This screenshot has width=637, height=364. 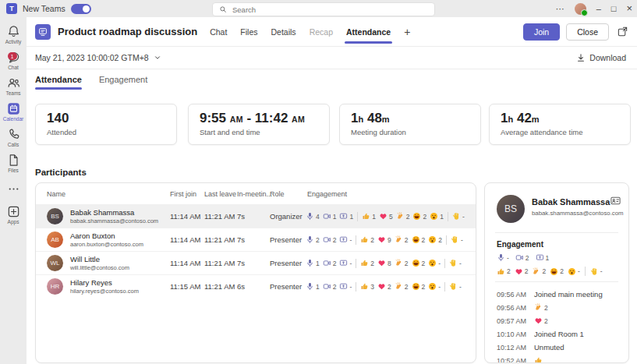 I want to click on sidebar-item-label: Calls, so click(x=13, y=145).